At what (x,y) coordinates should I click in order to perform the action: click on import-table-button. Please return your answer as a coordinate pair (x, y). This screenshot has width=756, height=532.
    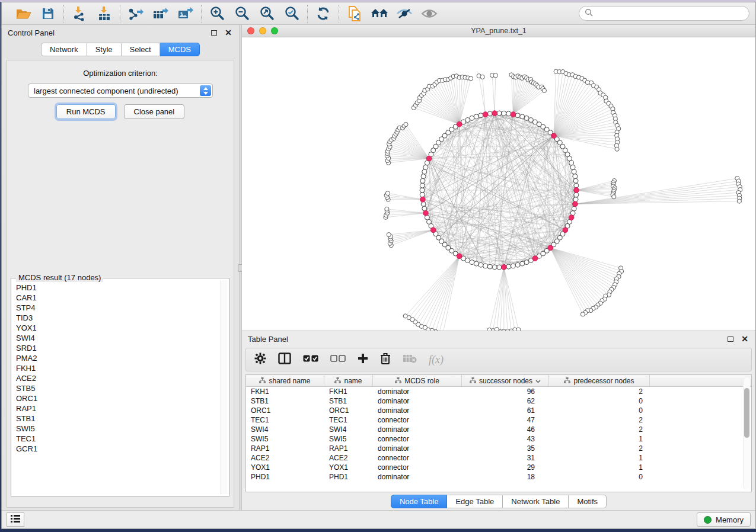
    Looking at the image, I should click on (104, 14).